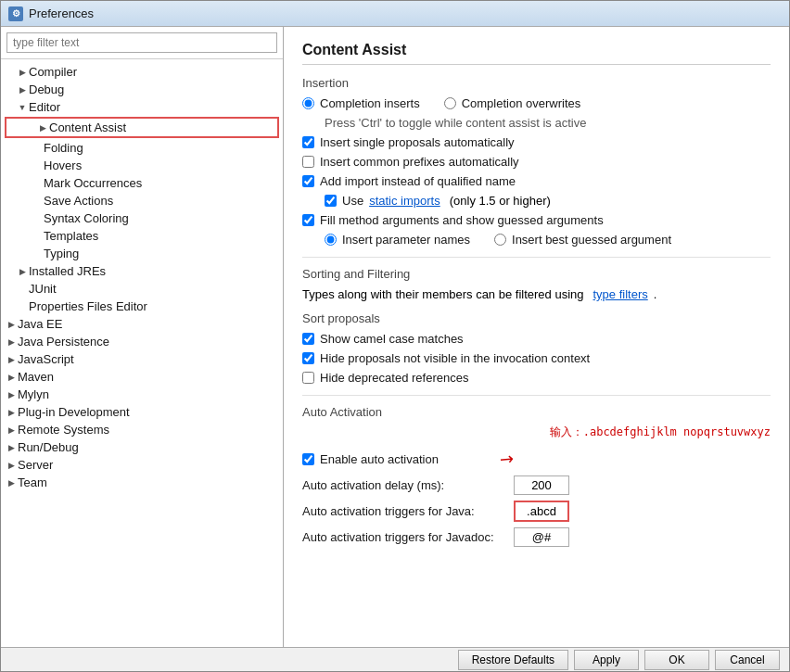 The height and width of the screenshot is (672, 790). What do you see at coordinates (142, 43) in the screenshot?
I see `filter-bar` at bounding box center [142, 43].